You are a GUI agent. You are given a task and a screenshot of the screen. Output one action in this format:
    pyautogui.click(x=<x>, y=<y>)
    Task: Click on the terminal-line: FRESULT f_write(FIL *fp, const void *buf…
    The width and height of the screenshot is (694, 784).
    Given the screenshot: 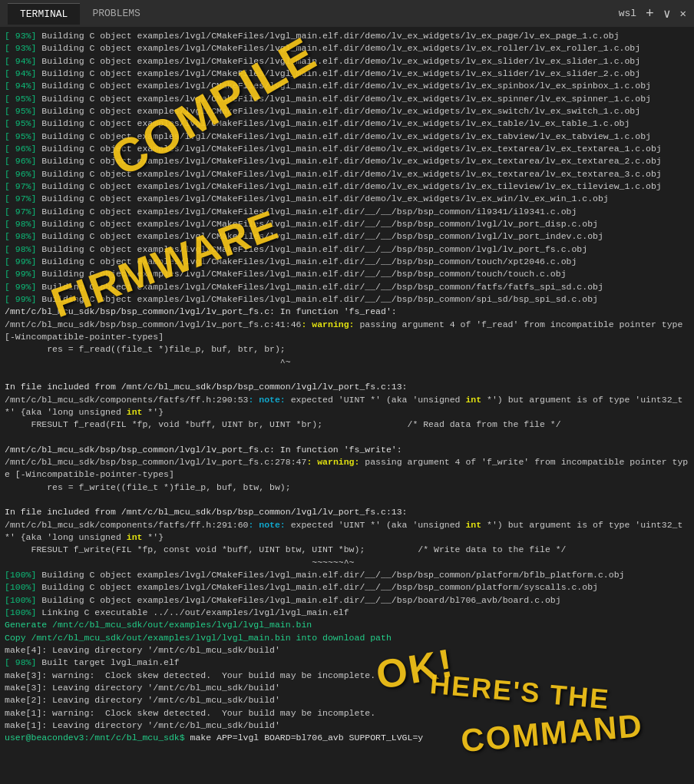 What is the action you would take?
    pyautogui.click(x=347, y=550)
    